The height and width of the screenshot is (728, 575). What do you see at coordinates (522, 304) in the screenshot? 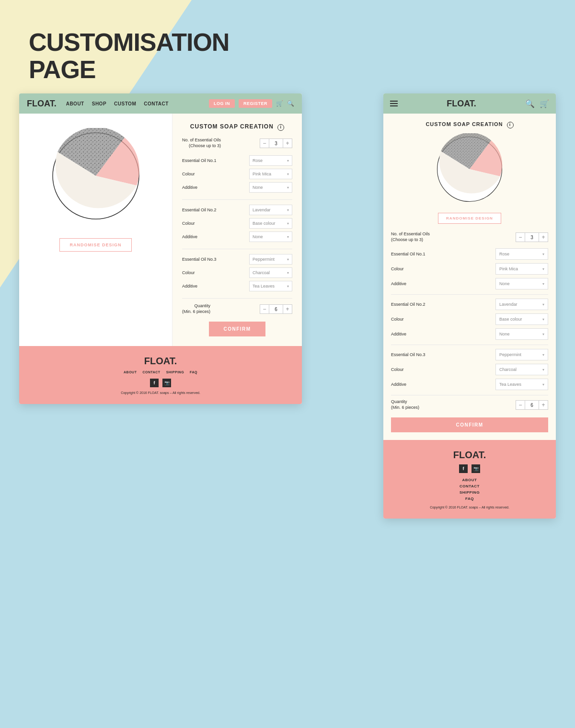
I see `mobile-oil2-dropdown: Lavendar ▾` at bounding box center [522, 304].